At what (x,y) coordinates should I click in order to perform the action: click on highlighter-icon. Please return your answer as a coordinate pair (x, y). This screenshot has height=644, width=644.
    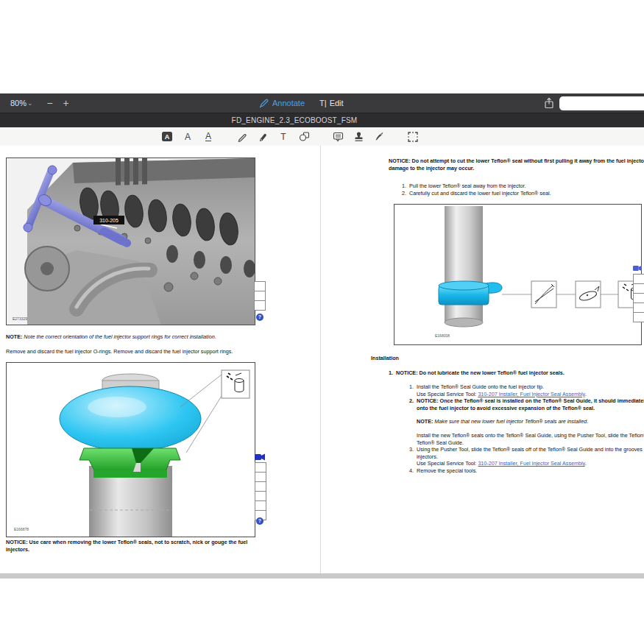
    Looking at the image, I should click on (263, 137).